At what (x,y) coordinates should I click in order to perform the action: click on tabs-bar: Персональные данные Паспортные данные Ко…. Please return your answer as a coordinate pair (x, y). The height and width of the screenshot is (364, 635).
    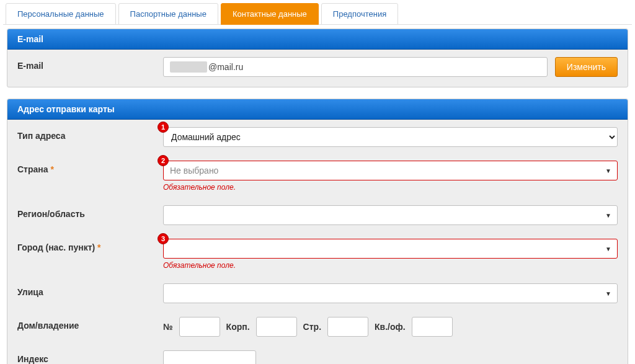
    Looking at the image, I should click on (318, 14).